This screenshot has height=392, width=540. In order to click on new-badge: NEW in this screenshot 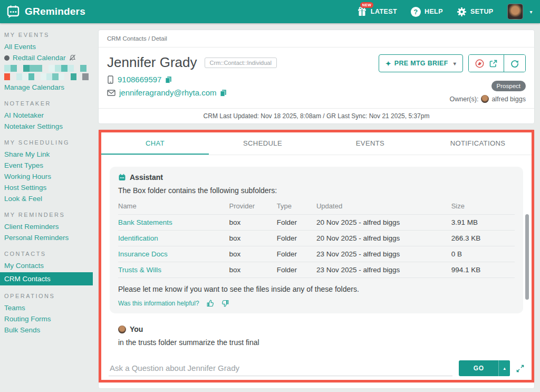, I will do `click(367, 5)`.